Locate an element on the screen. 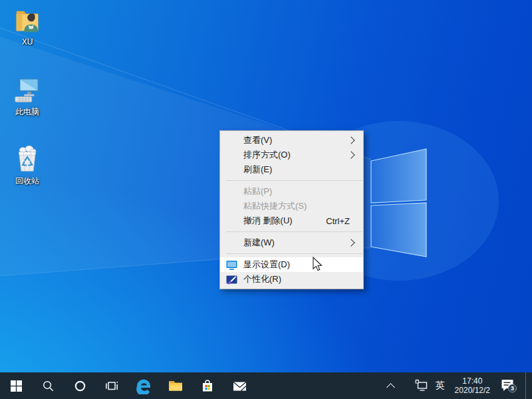 The image size is (532, 399). network-tray-button is located at coordinates (422, 386).